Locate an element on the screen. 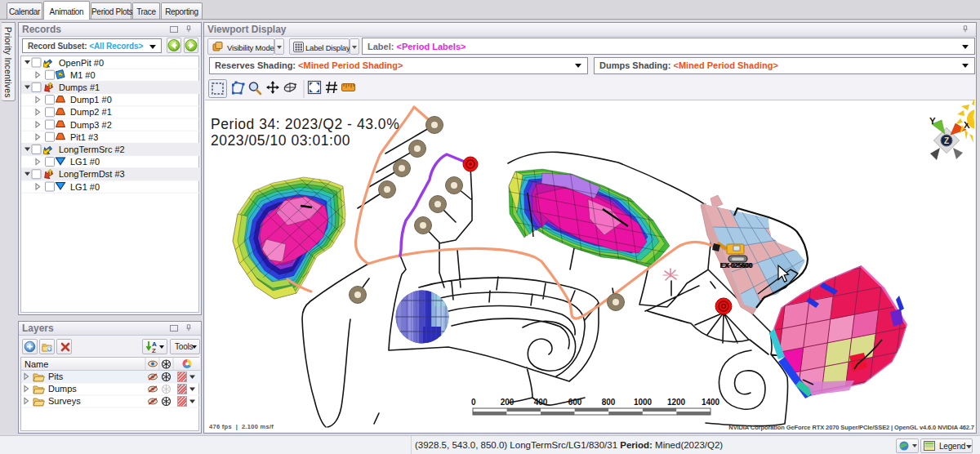 This screenshot has height=454, width=980. svg-text: Surveys is located at coordinates (65, 401).